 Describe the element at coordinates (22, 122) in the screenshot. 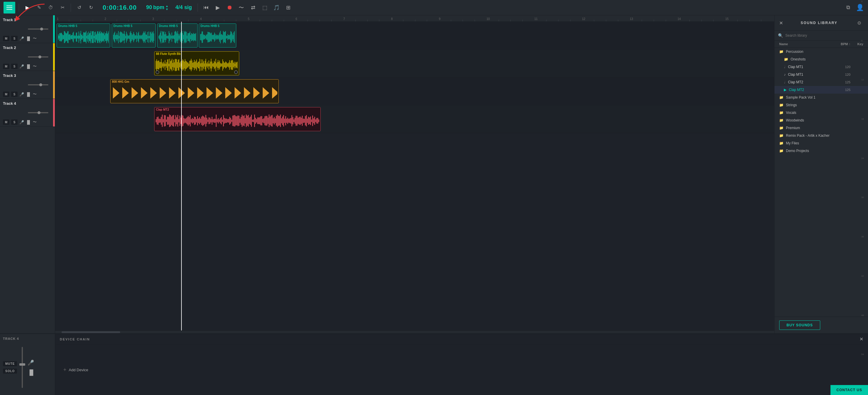

I see `track4-mic-icon: 🎤` at that location.